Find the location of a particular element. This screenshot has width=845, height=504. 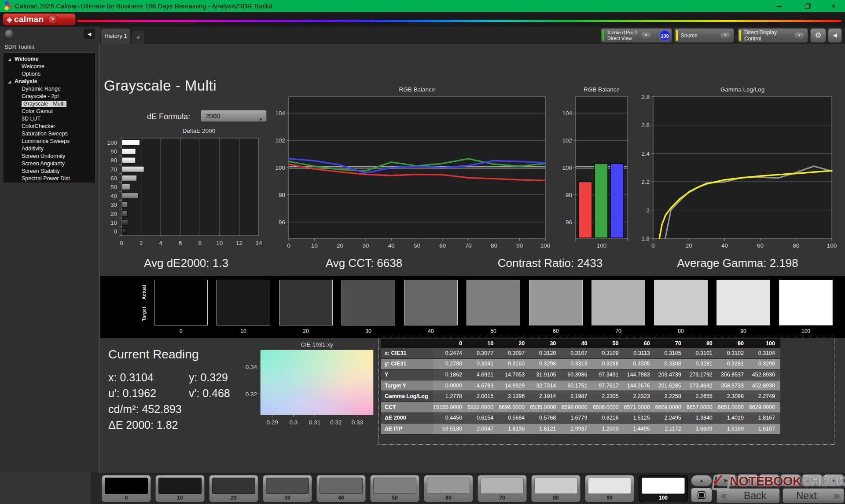

table-cell: 0.3102 is located at coordinates (733, 353).